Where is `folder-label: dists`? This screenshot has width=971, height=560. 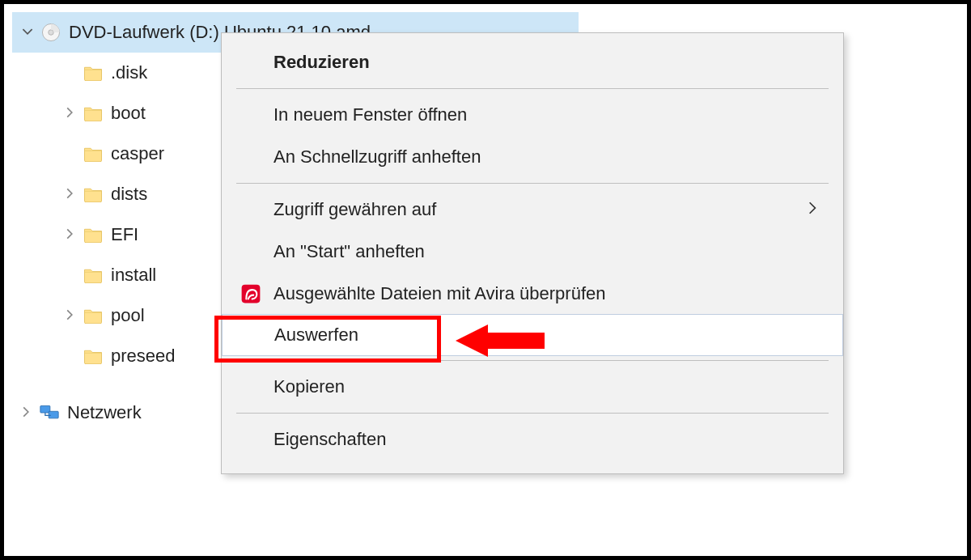
folder-label: dists is located at coordinates (126, 194).